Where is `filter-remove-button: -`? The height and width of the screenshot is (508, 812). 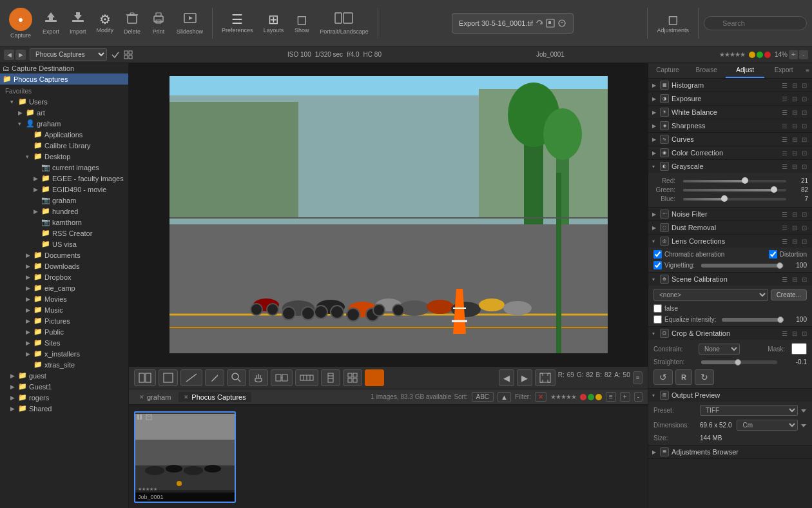 filter-remove-button: - is located at coordinates (638, 397).